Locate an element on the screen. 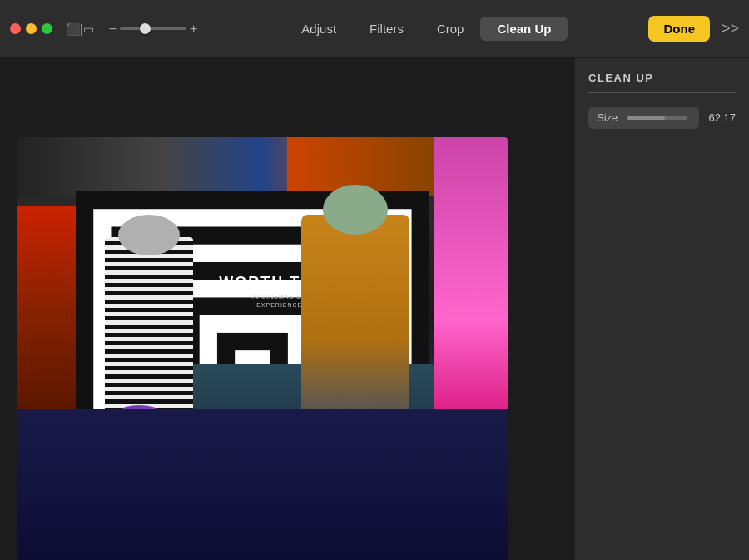 This screenshot has height=560, width=749. tab-crop: Crop is located at coordinates (451, 28).